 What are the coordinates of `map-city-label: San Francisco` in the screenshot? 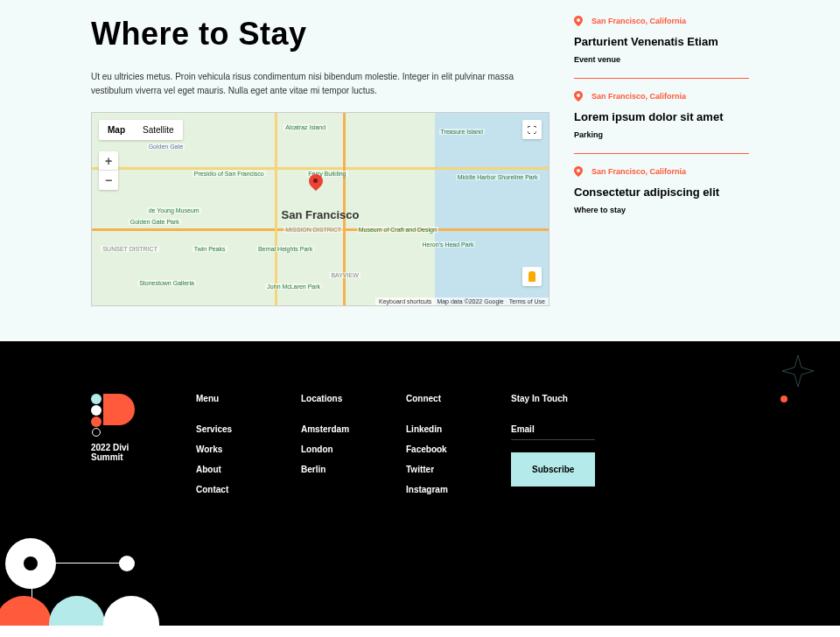 It's located at (320, 215).